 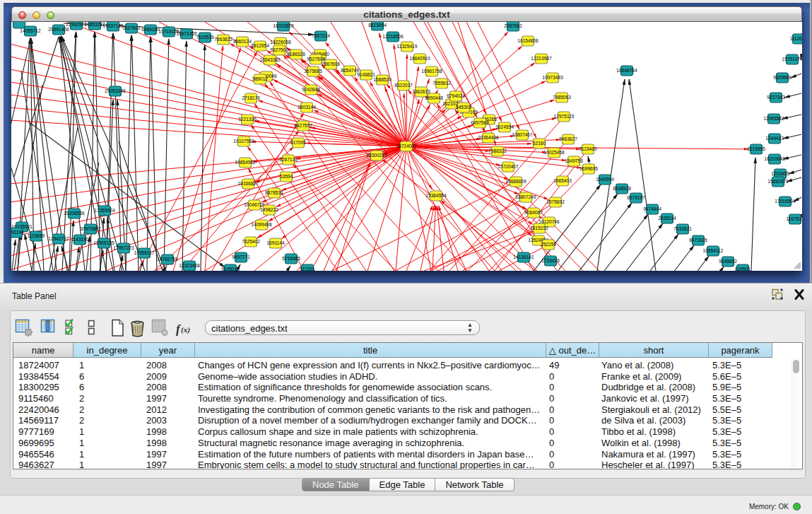 What do you see at coordinates (288, 160) in the screenshot?
I see `svg-text: 3267130` at bounding box center [288, 160].